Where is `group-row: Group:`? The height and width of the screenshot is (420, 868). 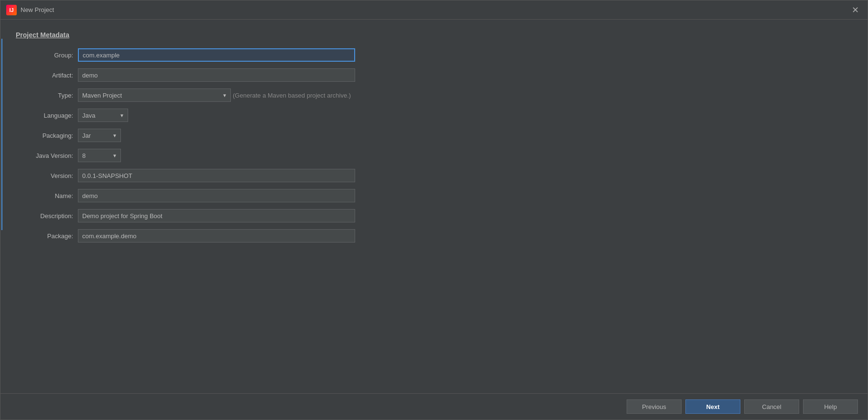 group-row: Group: is located at coordinates (434, 55).